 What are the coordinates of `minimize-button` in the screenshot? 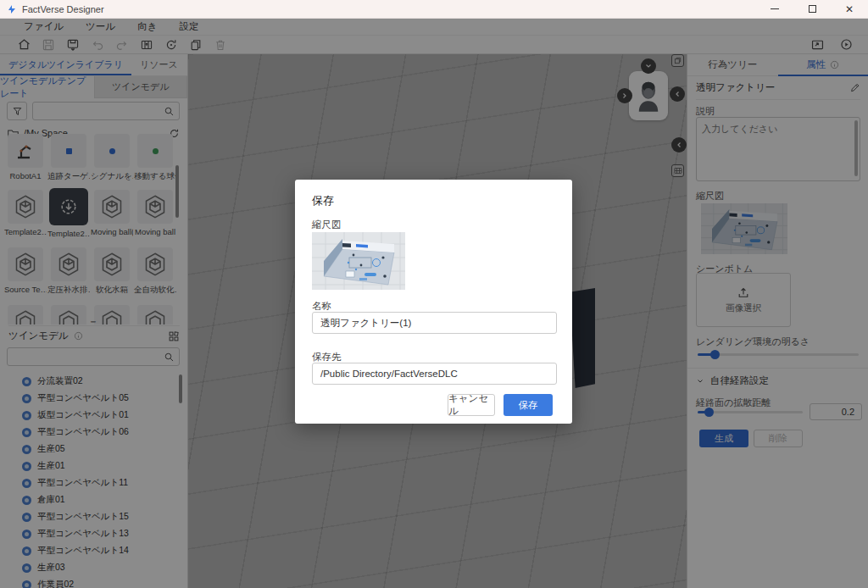 It's located at (775, 8).